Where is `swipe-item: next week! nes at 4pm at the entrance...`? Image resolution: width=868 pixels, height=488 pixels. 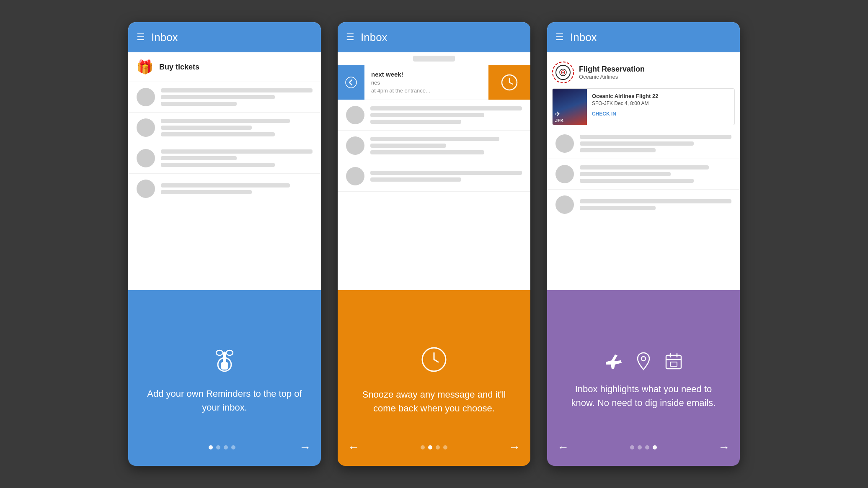
swipe-item: next week! nes at 4pm at the entrance... is located at coordinates (434, 82).